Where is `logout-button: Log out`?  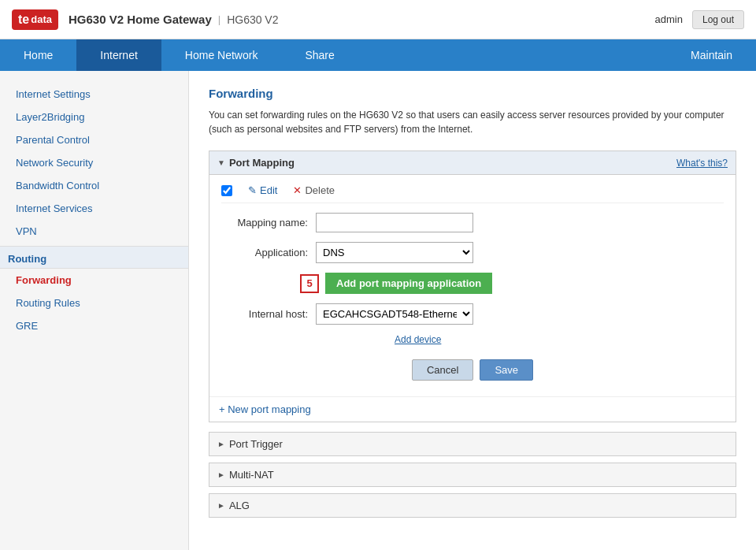
logout-button: Log out is located at coordinates (718, 20).